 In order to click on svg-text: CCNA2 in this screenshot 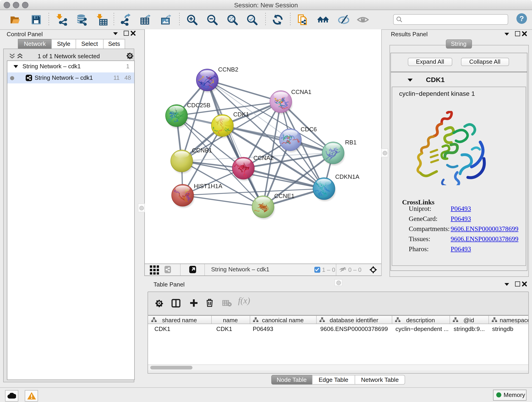, I will do `click(264, 158)`.